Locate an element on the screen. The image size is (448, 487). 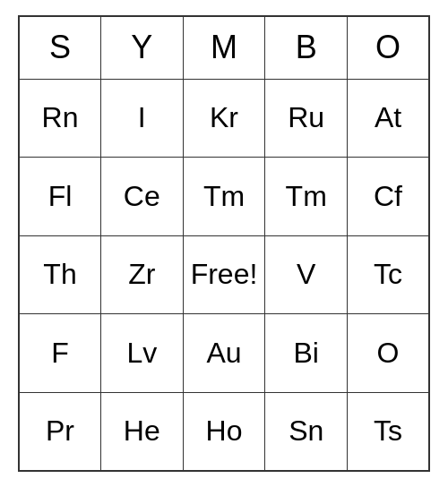
bingo-cell-3-2: Au is located at coordinates (224, 354).